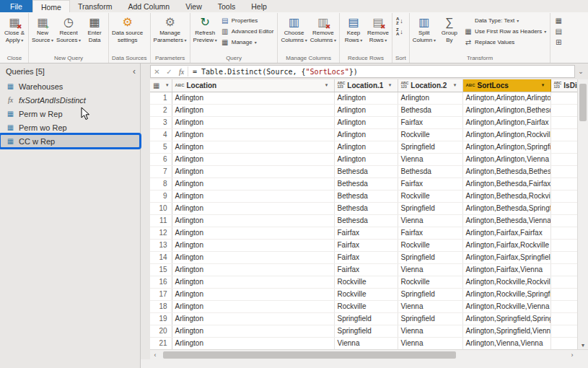  Describe the element at coordinates (43, 29) in the screenshot. I see `new-source-button: ▦＋New Source ▾` at that location.